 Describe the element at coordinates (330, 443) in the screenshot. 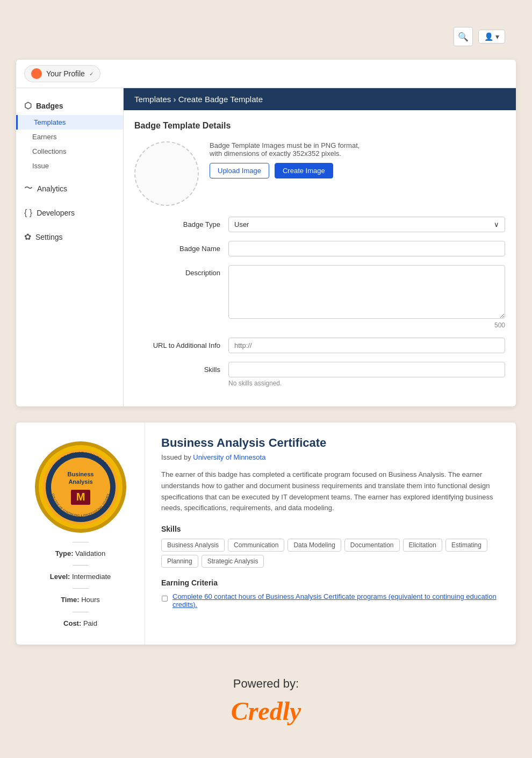

I see `badge-cert-title: Business Analysis Certificate` at that location.